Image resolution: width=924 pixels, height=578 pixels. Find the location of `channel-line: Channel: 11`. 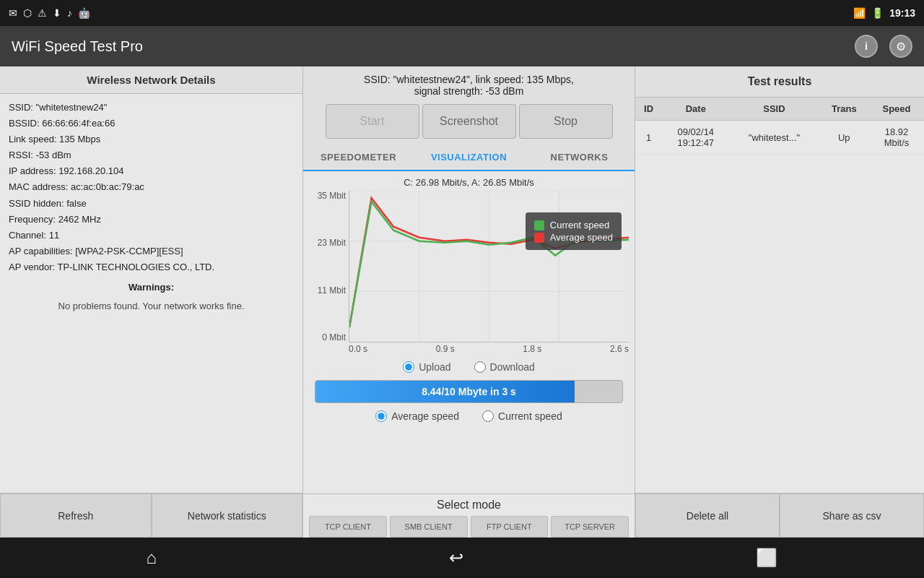

channel-line: Channel: 11 is located at coordinates (152, 236).